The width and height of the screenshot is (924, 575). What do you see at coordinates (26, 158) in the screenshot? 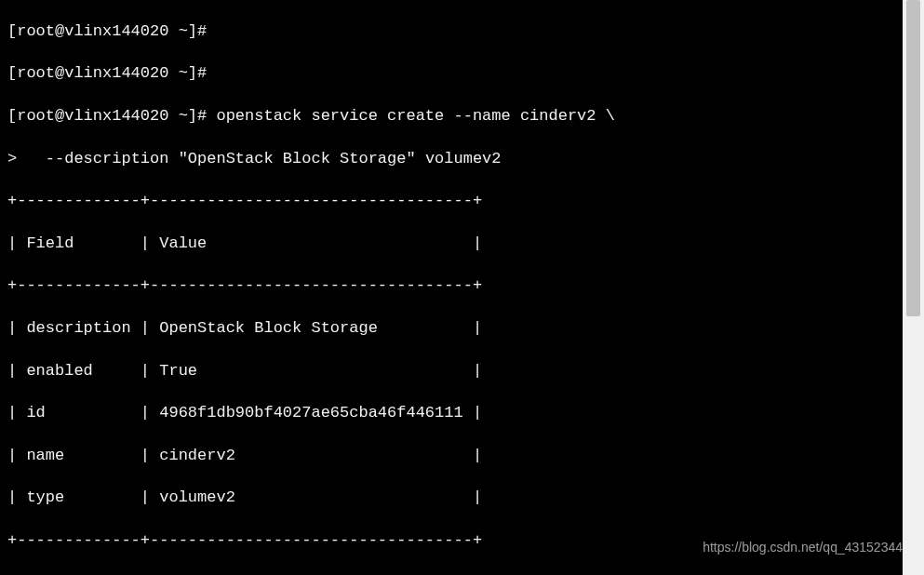
I see `continuation-prompt: >` at bounding box center [26, 158].